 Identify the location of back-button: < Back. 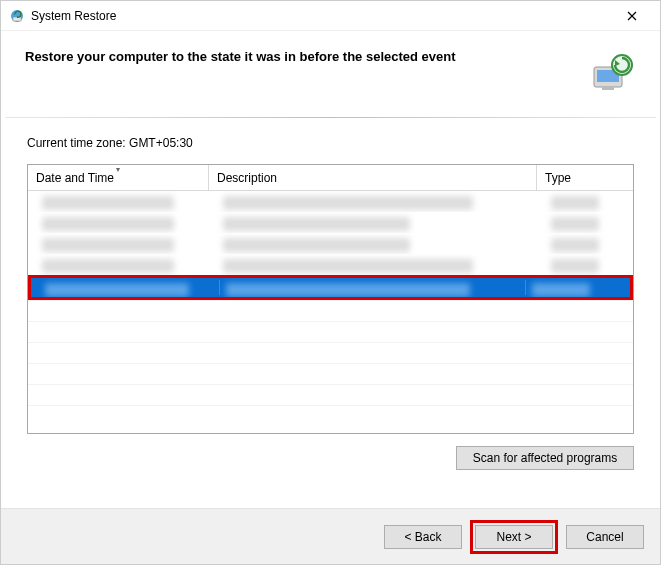
(423, 537).